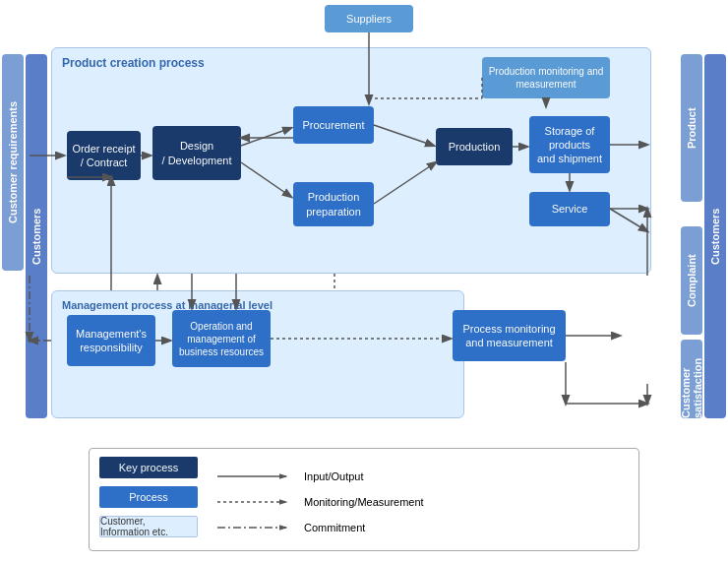 The image size is (728, 563). I want to click on production-box: Production, so click(474, 147).